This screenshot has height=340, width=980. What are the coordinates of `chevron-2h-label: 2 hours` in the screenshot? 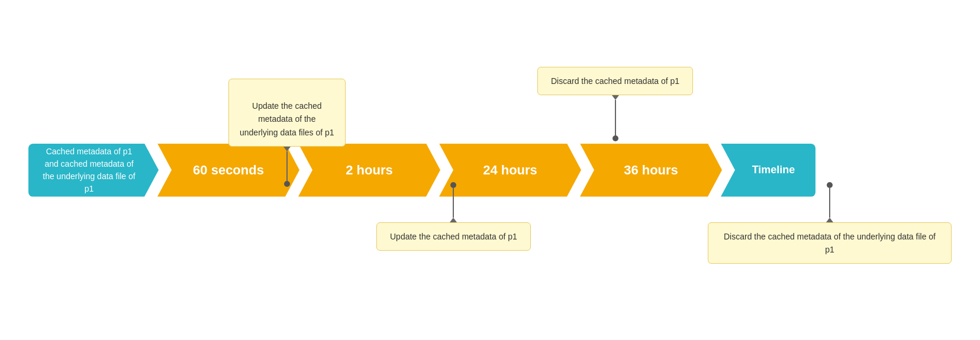 It's located at (369, 170).